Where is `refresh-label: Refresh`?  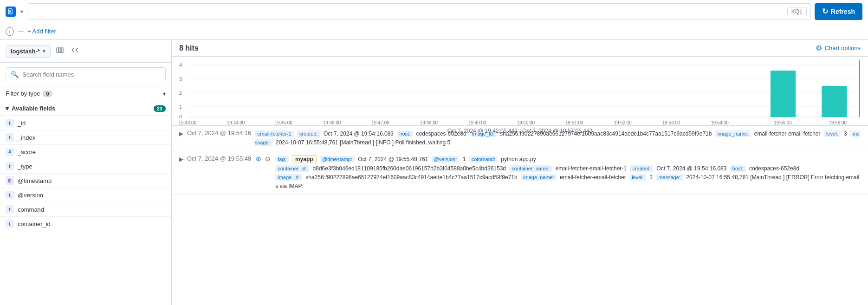
refresh-label: Refresh is located at coordinates (843, 12).